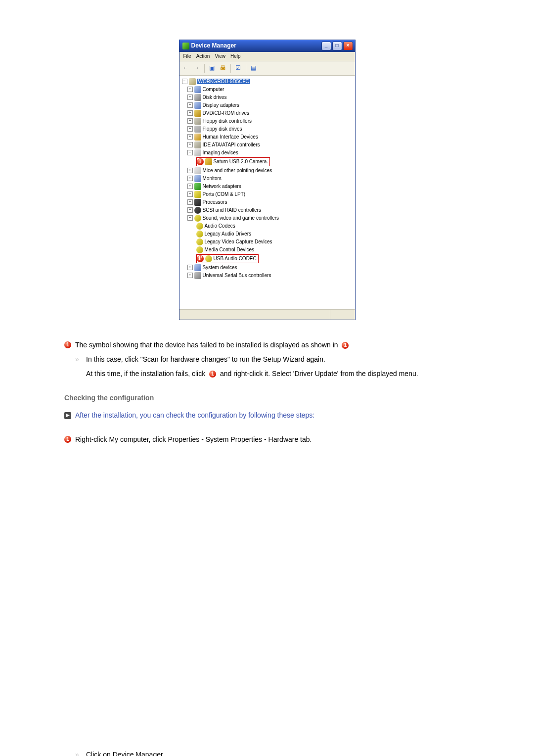  I want to click on fail-text: The symbol showing that the device has f…, so click(207, 345).